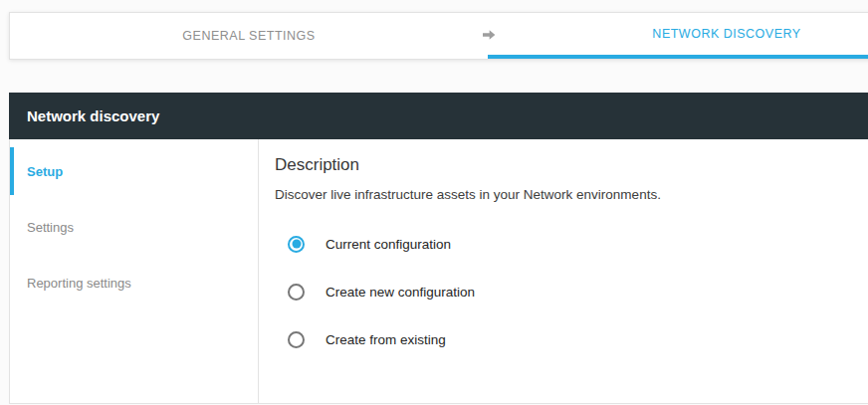  I want to click on section-description: Discover live infrastructure assets in y…, so click(561, 195).